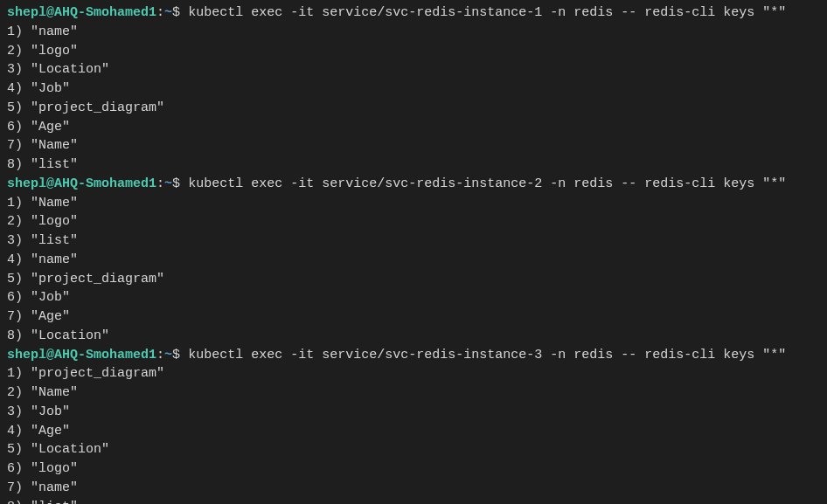 Image resolution: width=827 pixels, height=504 pixels. Describe the element at coordinates (414, 241) in the screenshot. I see `output-row: 3) "list"` at that location.